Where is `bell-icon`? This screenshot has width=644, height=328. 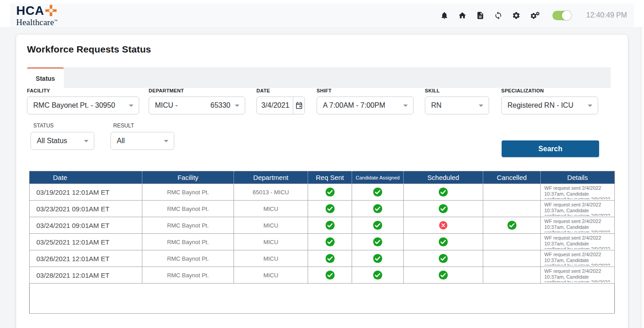
bell-icon is located at coordinates (445, 15).